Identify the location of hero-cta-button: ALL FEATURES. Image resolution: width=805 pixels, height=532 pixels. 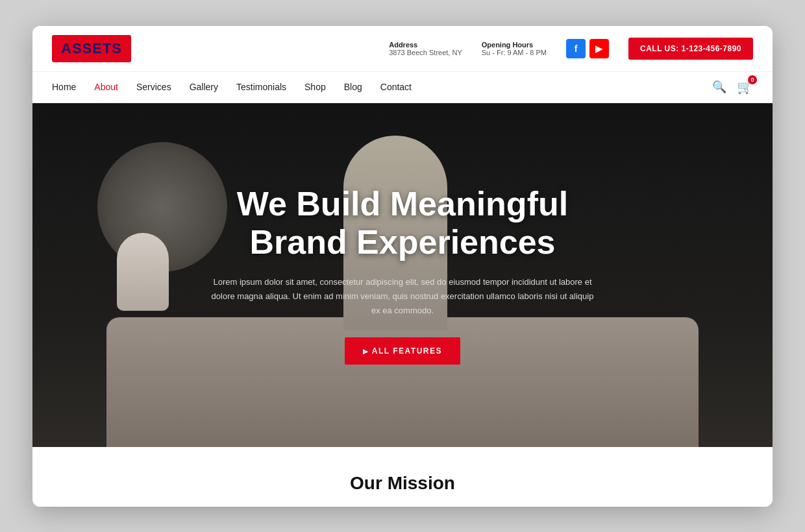
(402, 351).